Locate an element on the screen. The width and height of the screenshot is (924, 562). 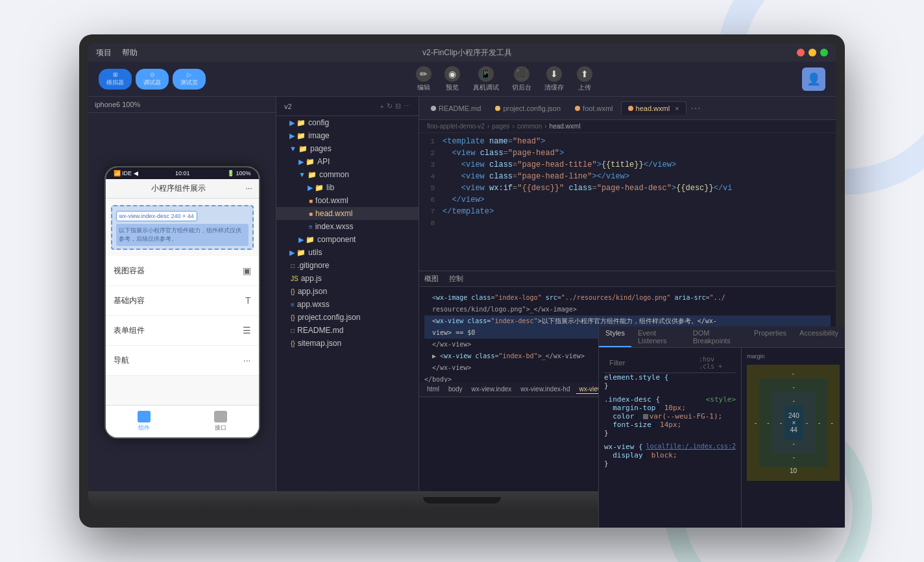
tree-file-app-js: JS app.js is located at coordinates (348, 278).